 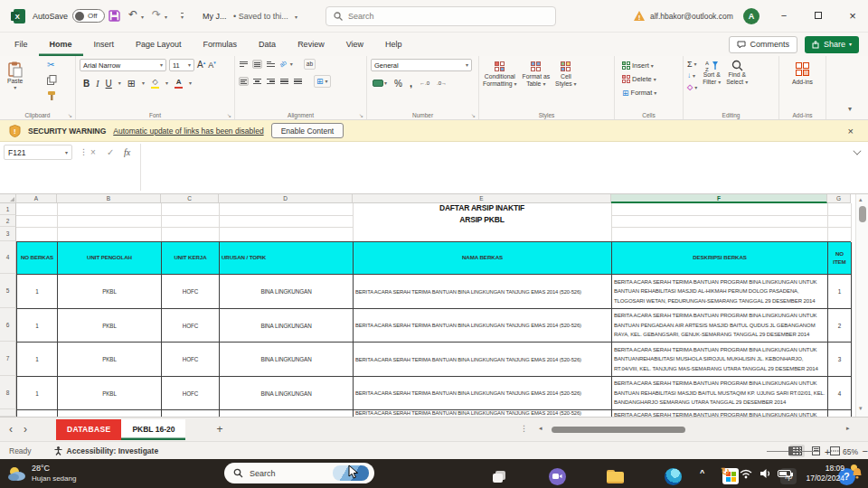 What do you see at coordinates (61, 44) in the screenshot?
I see `tab-home: Home` at bounding box center [61, 44].